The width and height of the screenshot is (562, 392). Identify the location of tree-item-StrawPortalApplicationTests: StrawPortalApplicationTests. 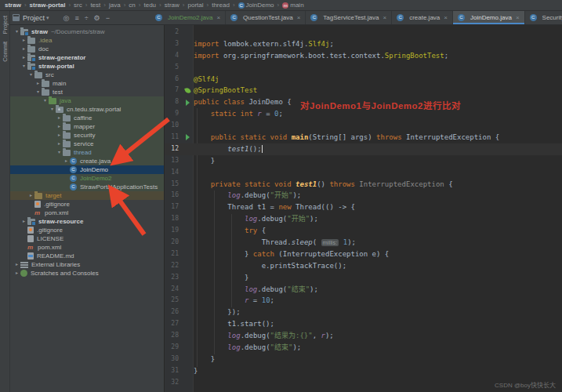
(87, 187).